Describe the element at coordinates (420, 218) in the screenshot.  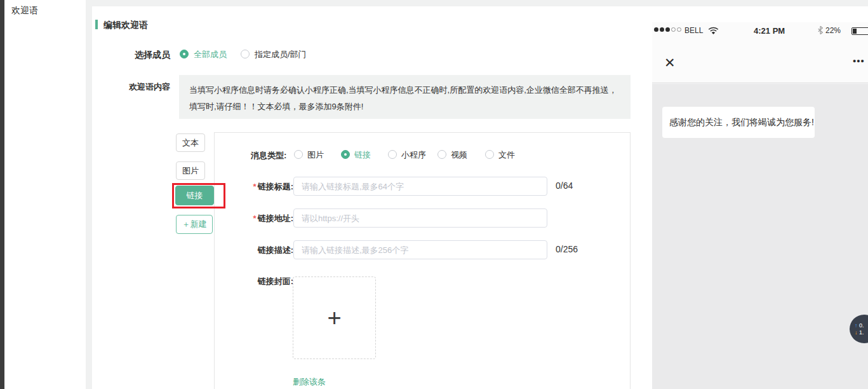
I see `link-url-input` at that location.